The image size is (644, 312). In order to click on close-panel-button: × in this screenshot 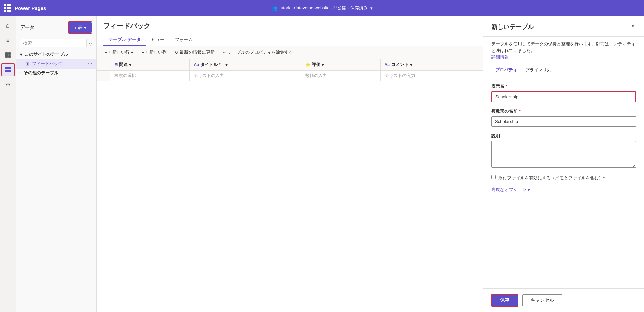, I will do `click(633, 26)`.